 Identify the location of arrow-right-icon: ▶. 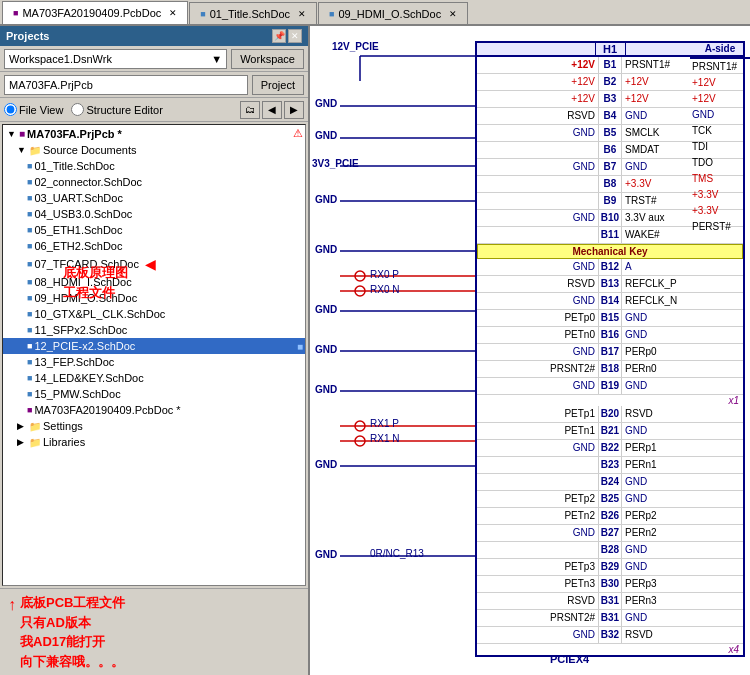
(294, 110).